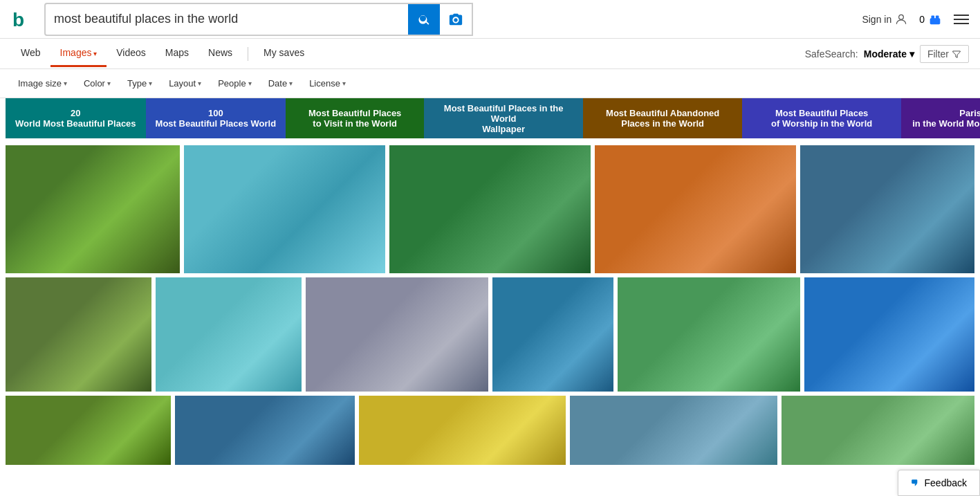 The image size is (980, 496). I want to click on nav-news: News, so click(220, 54).